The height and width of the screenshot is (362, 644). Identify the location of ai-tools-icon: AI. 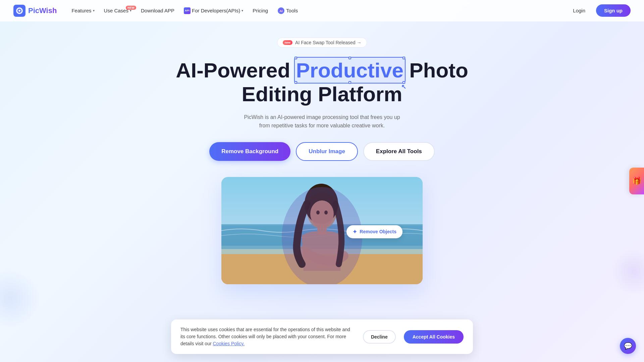
(281, 11).